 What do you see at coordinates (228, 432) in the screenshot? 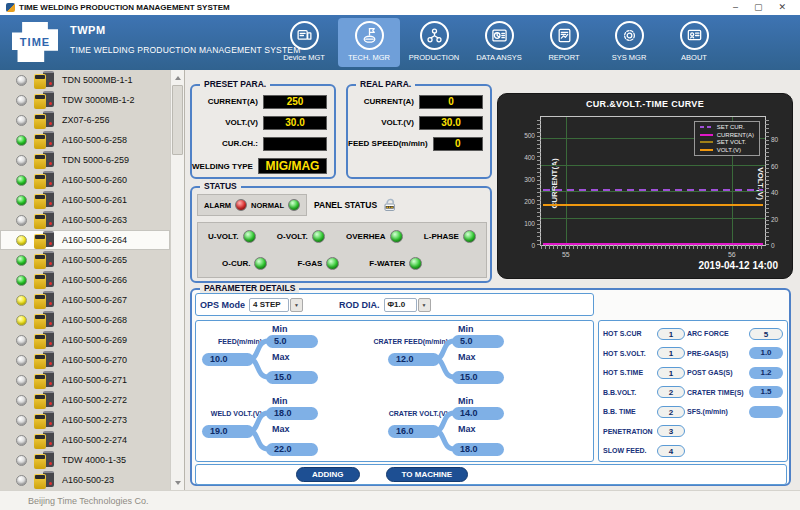
I see `current-value-pill: 19.0` at bounding box center [228, 432].